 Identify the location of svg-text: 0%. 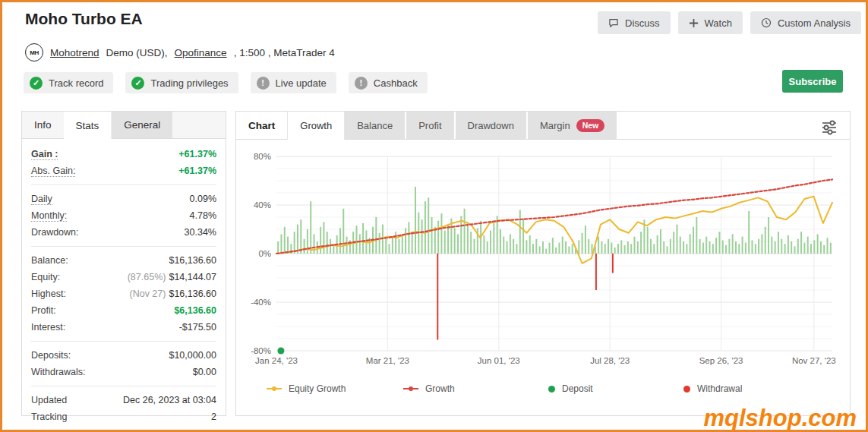
(264, 254).